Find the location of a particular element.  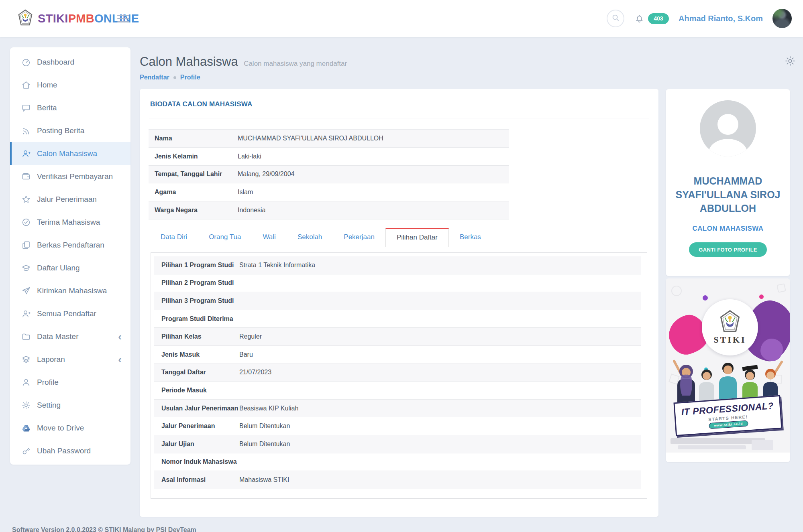

sidebar-item-move-to-drive: Move to Drive is located at coordinates (70, 428).